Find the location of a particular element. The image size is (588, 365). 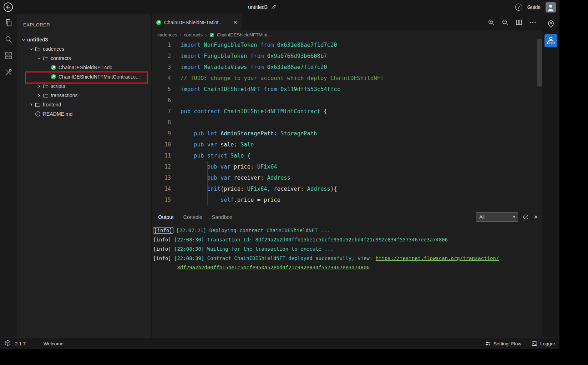

search-icon is located at coordinates (9, 39).